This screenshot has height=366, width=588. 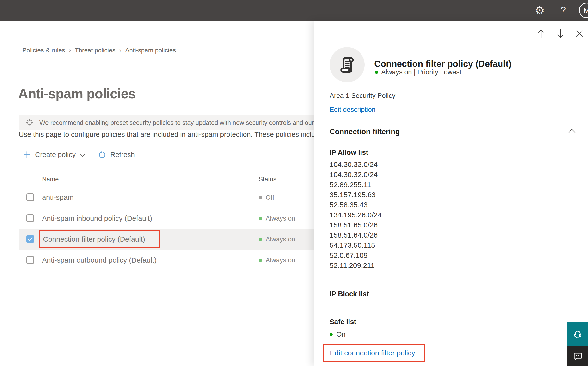 I want to click on column-header-name: Name, so click(x=50, y=179).